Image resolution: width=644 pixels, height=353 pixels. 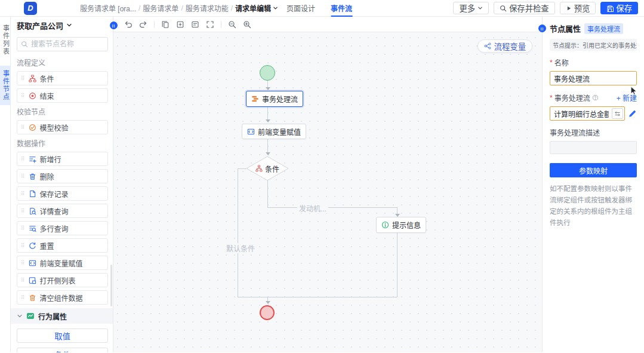 I want to click on palette-item-multi-row-query: ⠿ 多行查询, so click(x=62, y=228).